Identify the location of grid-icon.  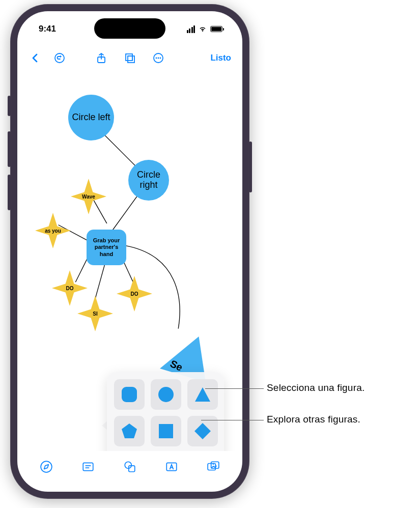
(130, 58).